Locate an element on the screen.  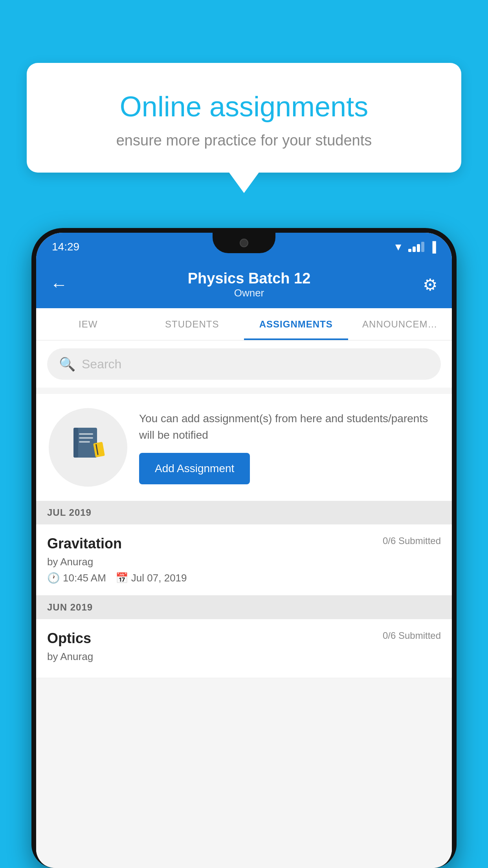
table-row: Gravitation 0/6 Submitted by Anurag 🕐 10… is located at coordinates (244, 560).